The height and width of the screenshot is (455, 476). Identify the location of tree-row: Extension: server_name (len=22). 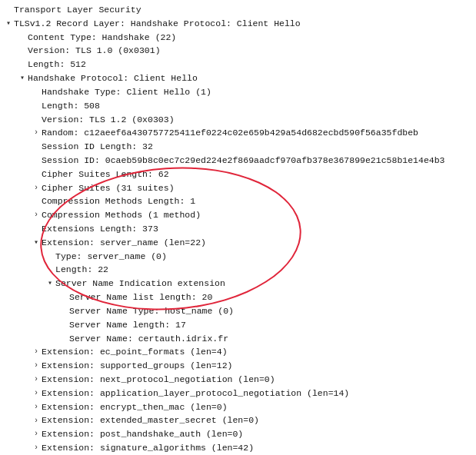
(238, 243).